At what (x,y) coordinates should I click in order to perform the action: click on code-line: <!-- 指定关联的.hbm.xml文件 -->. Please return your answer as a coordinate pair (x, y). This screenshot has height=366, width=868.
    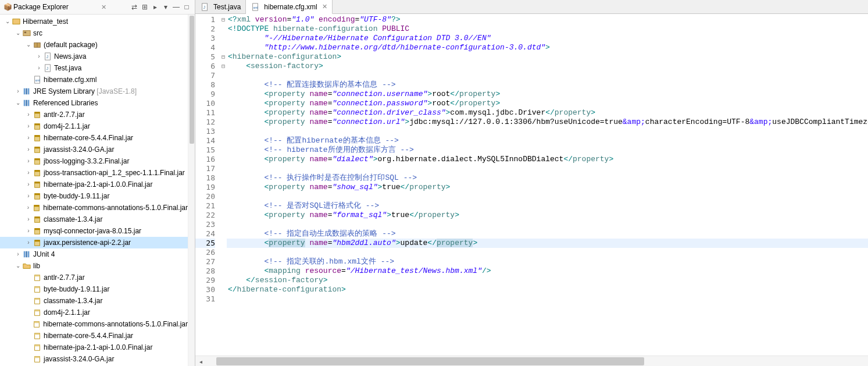
    Looking at the image, I should click on (548, 262).